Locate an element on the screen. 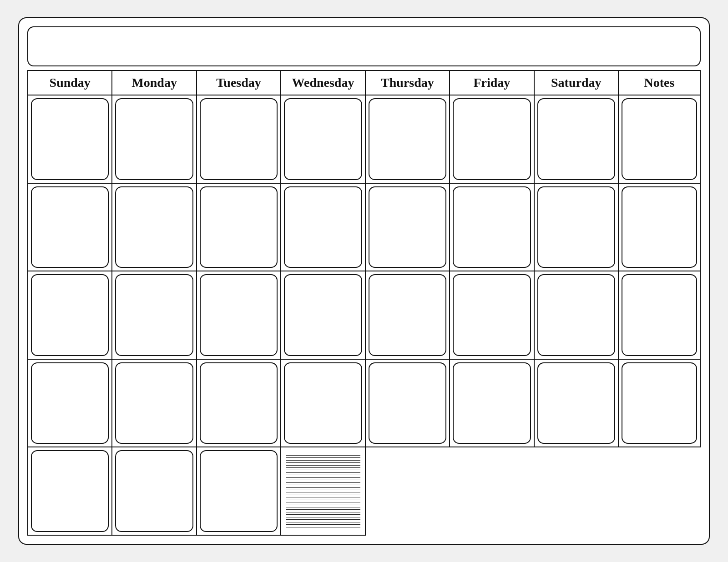 Image resolution: width=728 pixels, height=562 pixels. header-sunday: Sunday is located at coordinates (70, 83).